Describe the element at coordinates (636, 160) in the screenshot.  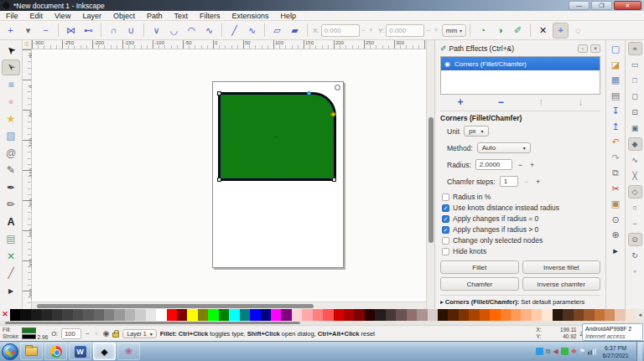
I see `snap-paths-button: ∿` at that location.